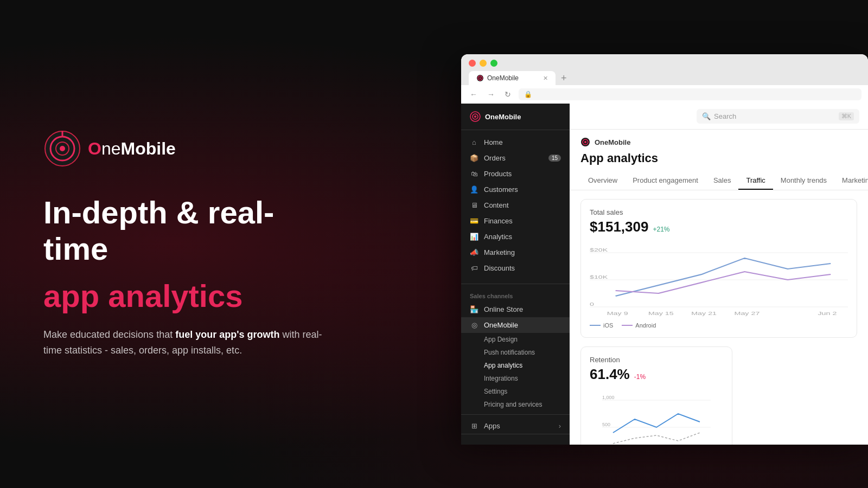 This screenshot has width=868, height=488. I want to click on sidebar-subitem-integrations: Integrations, so click(515, 378).